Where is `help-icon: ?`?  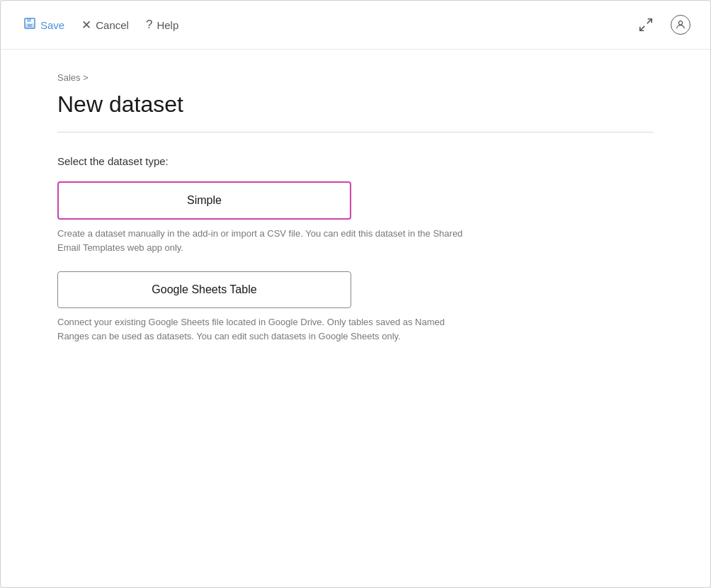
help-icon: ? is located at coordinates (149, 25).